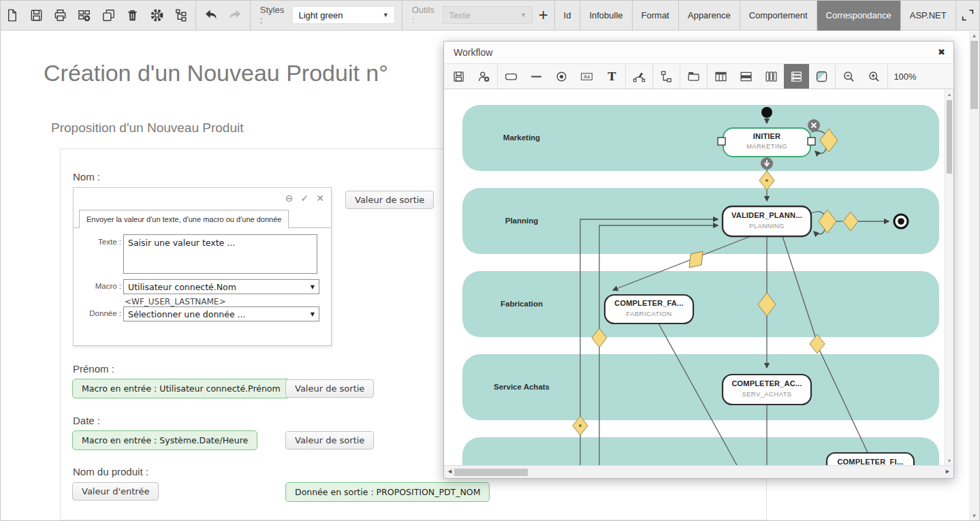 Image resolution: width=980 pixels, height=521 pixels. Describe the element at coordinates (459, 15) in the screenshot. I see `outils-select-value: Texte` at that location.